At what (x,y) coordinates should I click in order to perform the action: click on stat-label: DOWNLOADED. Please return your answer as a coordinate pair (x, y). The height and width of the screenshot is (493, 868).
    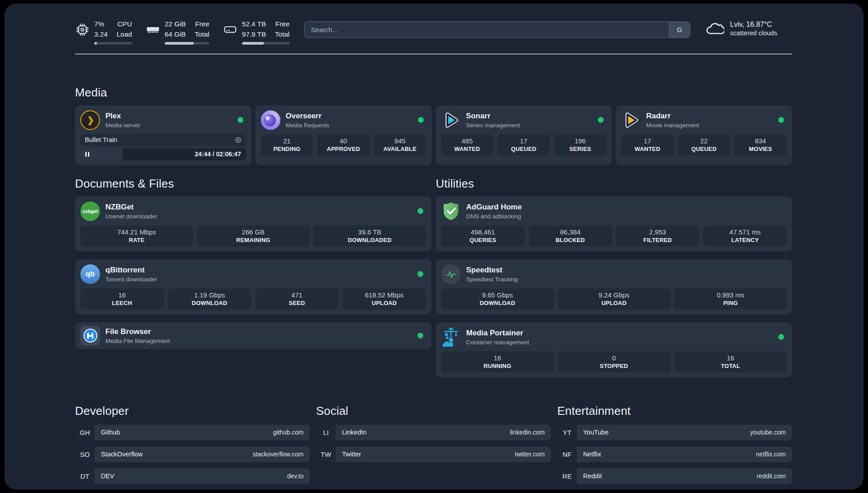
    Looking at the image, I should click on (370, 240).